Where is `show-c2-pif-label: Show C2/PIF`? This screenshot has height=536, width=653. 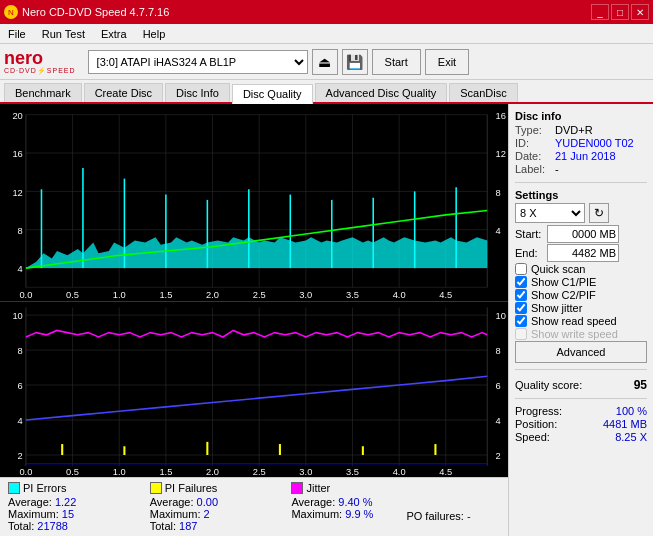 show-c2-pif-label: Show C2/PIF is located at coordinates (564, 295).